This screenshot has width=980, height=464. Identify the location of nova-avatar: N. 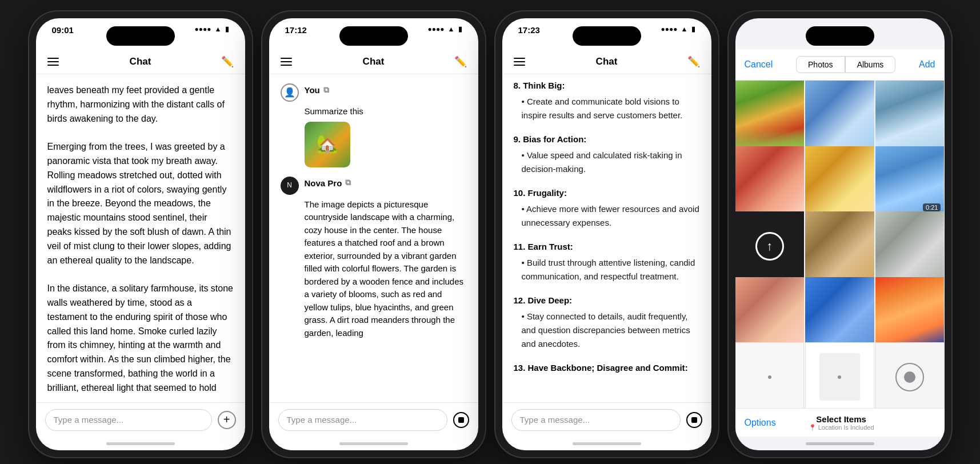
(290, 186).